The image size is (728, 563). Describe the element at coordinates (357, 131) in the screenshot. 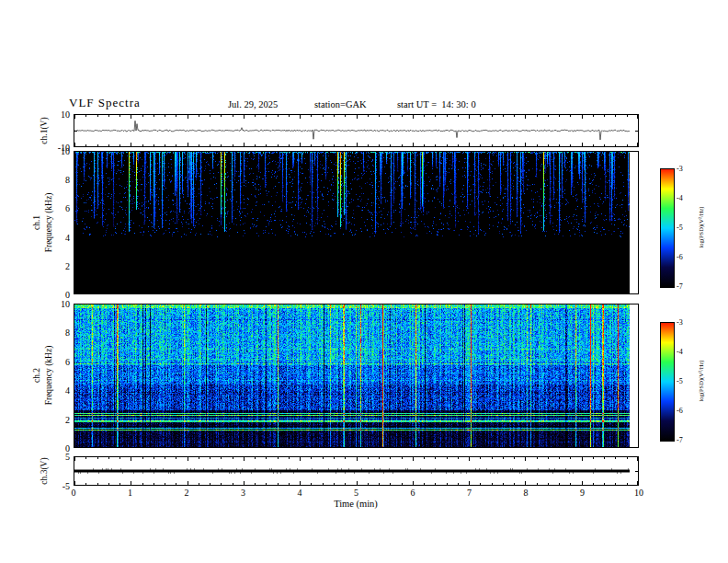

I see `ch1-waveform-panel` at that location.